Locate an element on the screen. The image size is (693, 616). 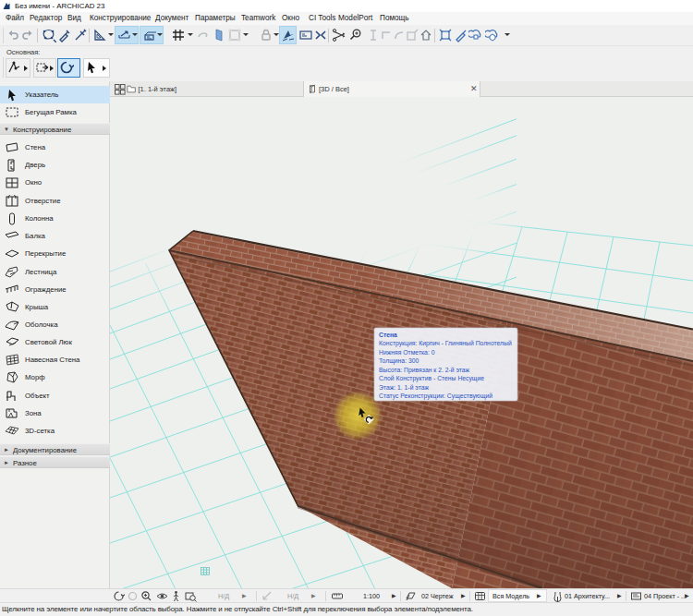
svg-text: Нижняя Отметка: 0 is located at coordinates (407, 353).